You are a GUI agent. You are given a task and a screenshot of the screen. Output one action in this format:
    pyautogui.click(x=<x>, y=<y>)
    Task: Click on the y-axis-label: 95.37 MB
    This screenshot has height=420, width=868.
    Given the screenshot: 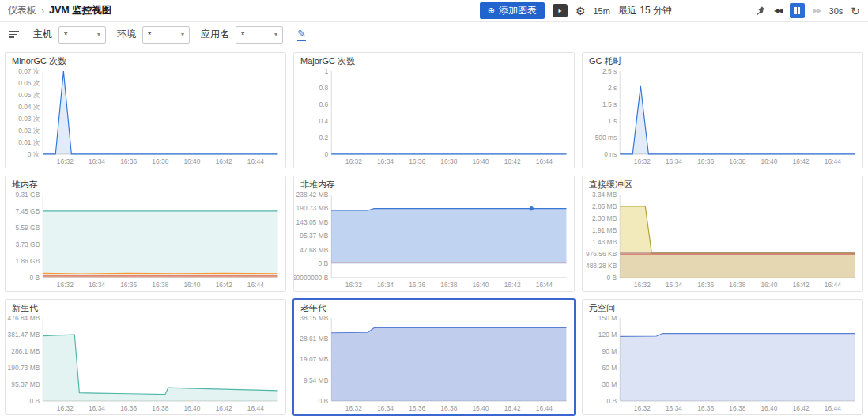 What is the action you would take?
    pyautogui.click(x=25, y=384)
    